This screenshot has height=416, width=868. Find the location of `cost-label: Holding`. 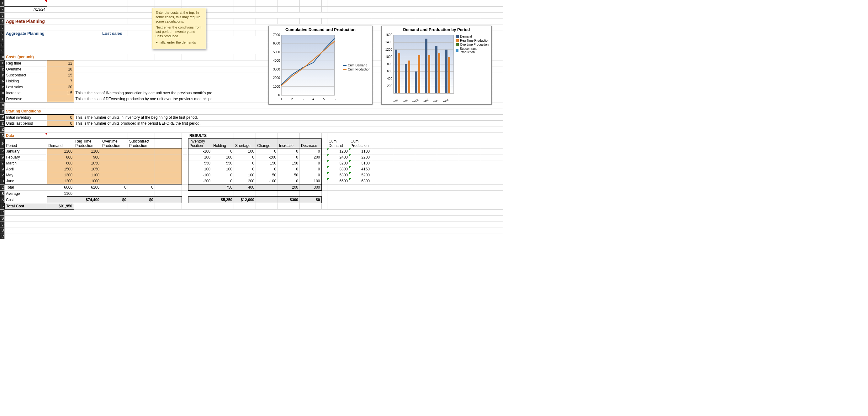

cost-label: Holding is located at coordinates (26, 81).